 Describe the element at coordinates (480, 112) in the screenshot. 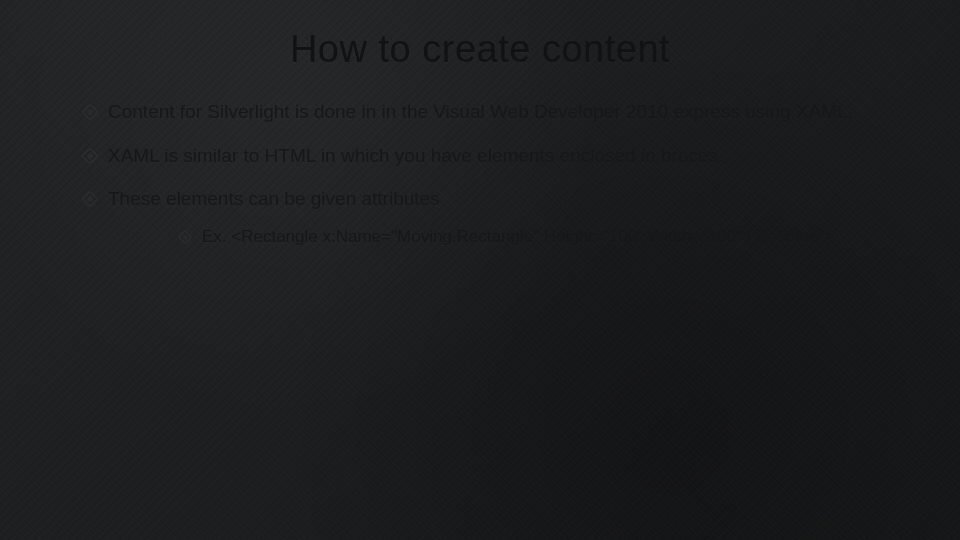

I see `bullet-item: Content for Silverlight is done in in th…` at that location.